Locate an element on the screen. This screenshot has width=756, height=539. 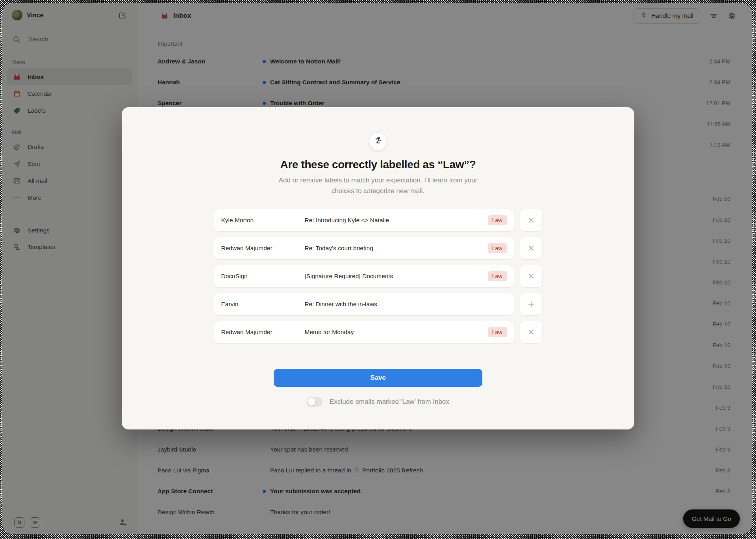
modal-email-row: Earvin Re: Dinner with the in-laws is located at coordinates (378, 304).